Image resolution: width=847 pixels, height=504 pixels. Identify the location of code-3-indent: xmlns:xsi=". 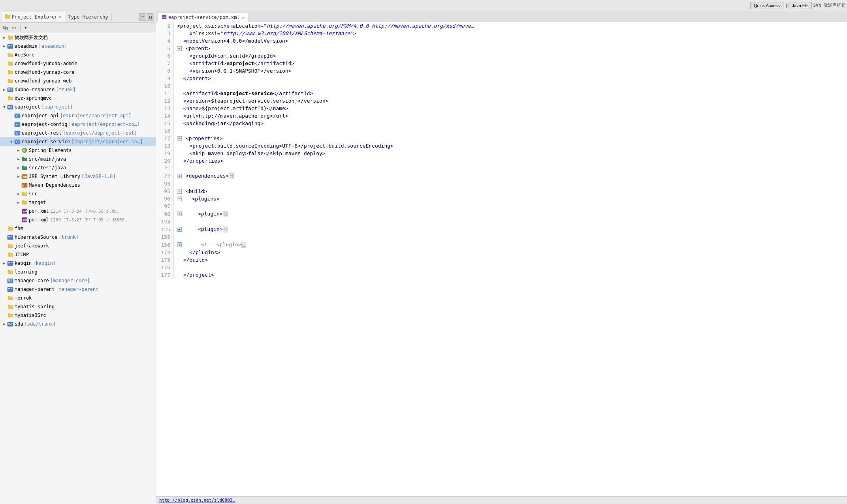
(200, 33).